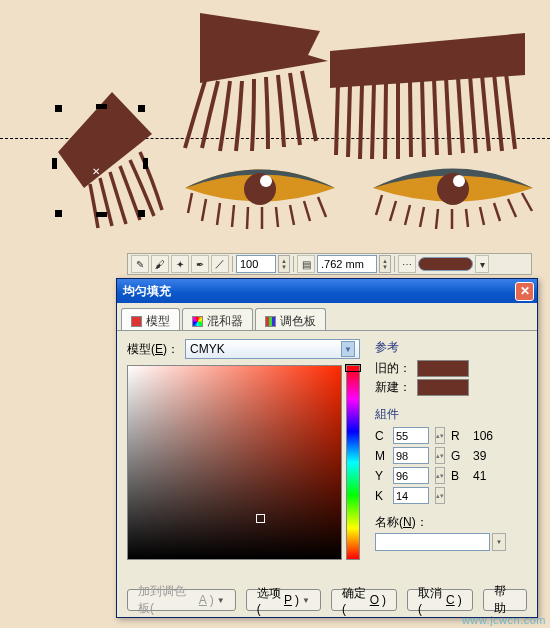 The height and width of the screenshot is (628, 550). Describe the element at coordinates (460, 476) in the screenshot. I see `b-label: B` at that location.